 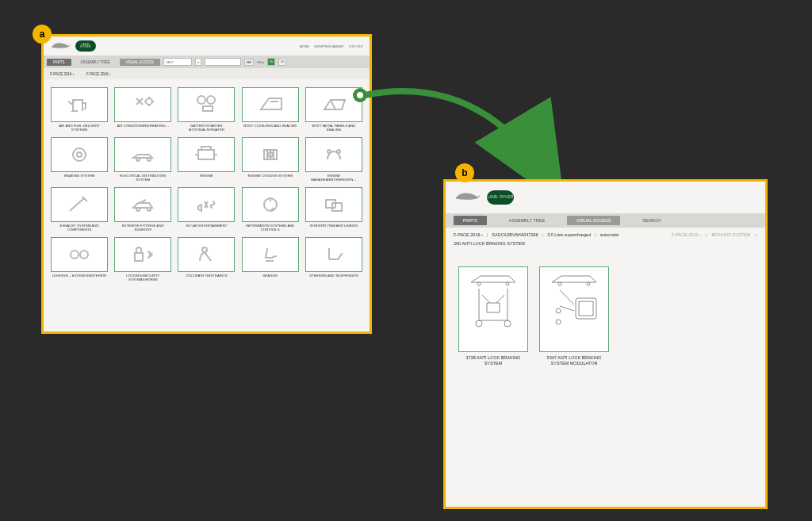 I want to click on category-label: IN CAR ENTERTAINMENT, so click(x=207, y=228).